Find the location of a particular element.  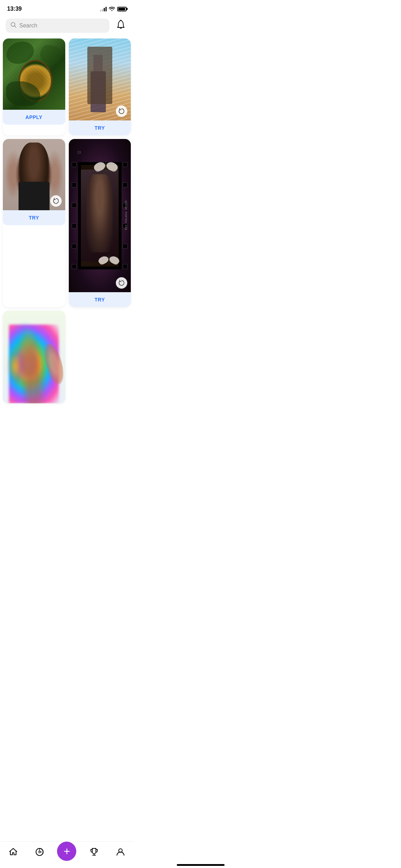

card-film-butterfly: KODAK PORTRA 400 13 TRY is located at coordinates (100, 223).